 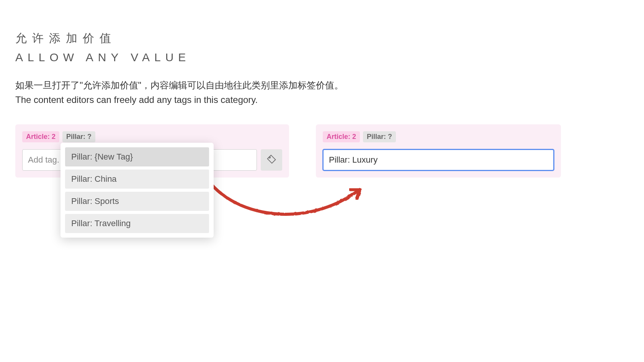 What do you see at coordinates (137, 201) in the screenshot?
I see `dropdown-item-sports: Pillar: Sports` at bounding box center [137, 201].